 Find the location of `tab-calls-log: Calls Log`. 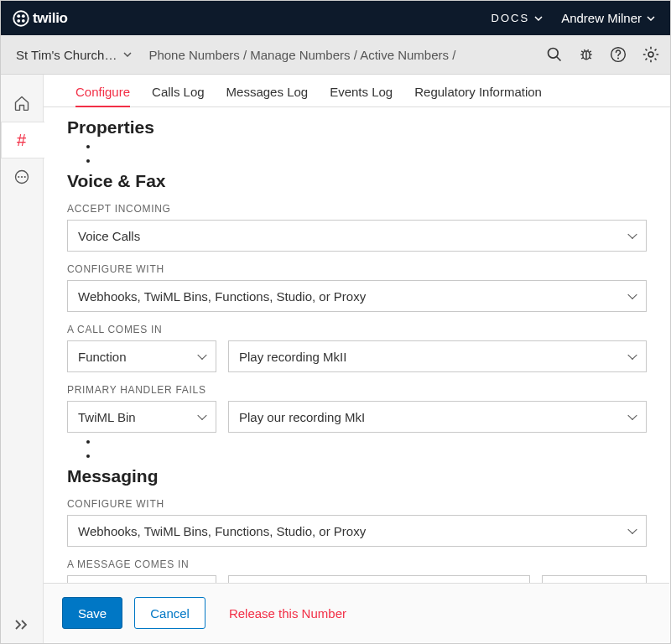

tab-calls-log: Calls Log is located at coordinates (178, 94).